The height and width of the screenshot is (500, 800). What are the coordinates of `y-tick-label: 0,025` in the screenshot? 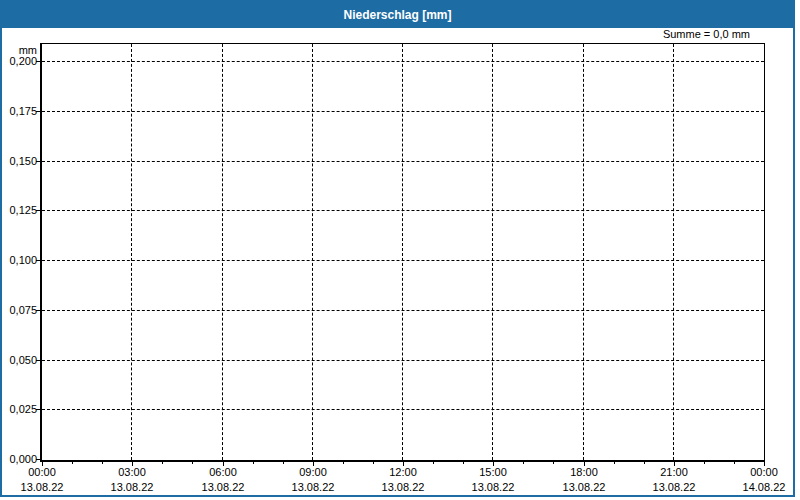 It's located at (20, 409).